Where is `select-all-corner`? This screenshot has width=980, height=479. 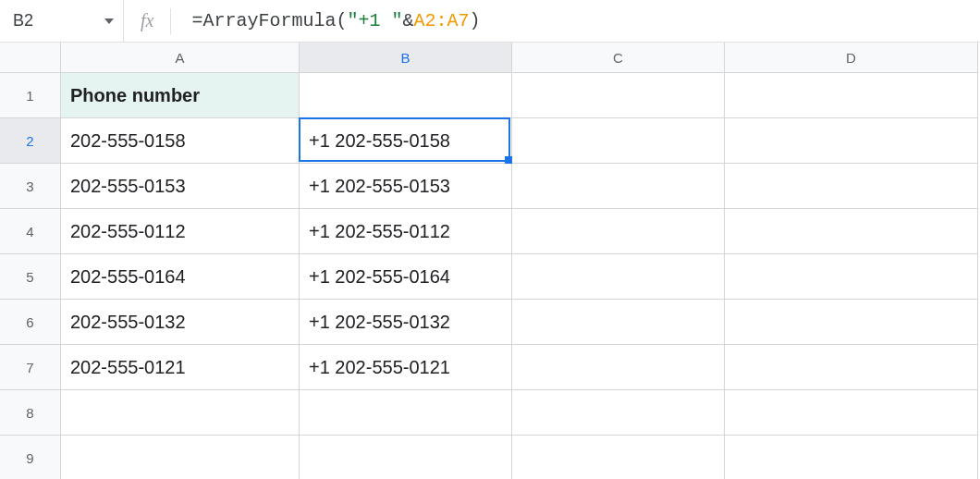 select-all-corner is located at coordinates (31, 57).